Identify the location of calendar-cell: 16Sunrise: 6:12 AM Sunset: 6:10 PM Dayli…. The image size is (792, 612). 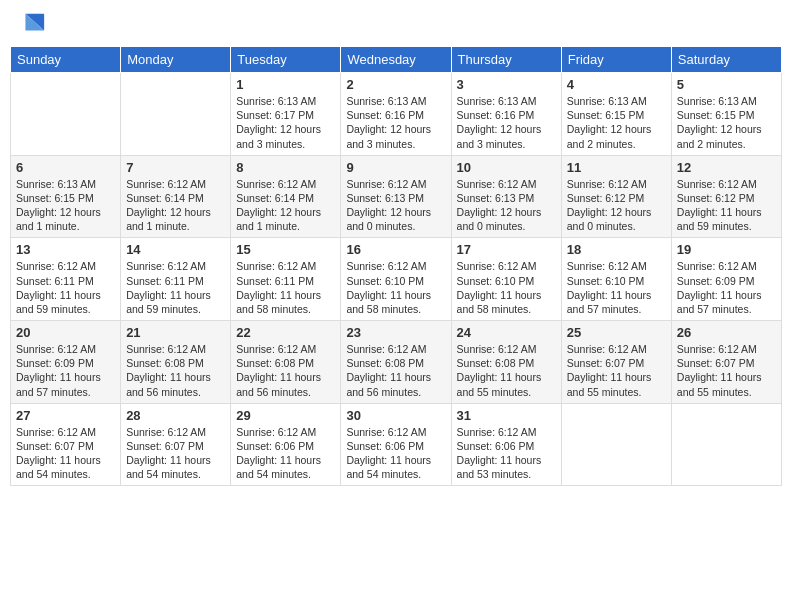
(396, 280).